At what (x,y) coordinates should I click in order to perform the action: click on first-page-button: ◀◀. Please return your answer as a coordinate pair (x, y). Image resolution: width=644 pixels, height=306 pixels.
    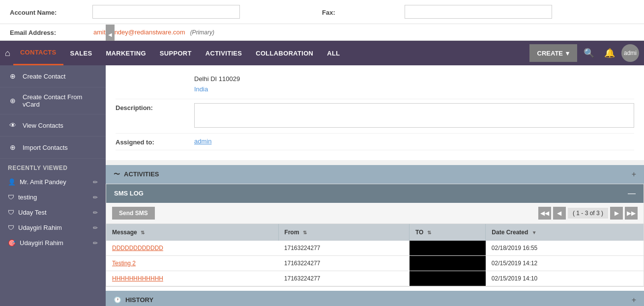
    Looking at the image, I should click on (545, 213).